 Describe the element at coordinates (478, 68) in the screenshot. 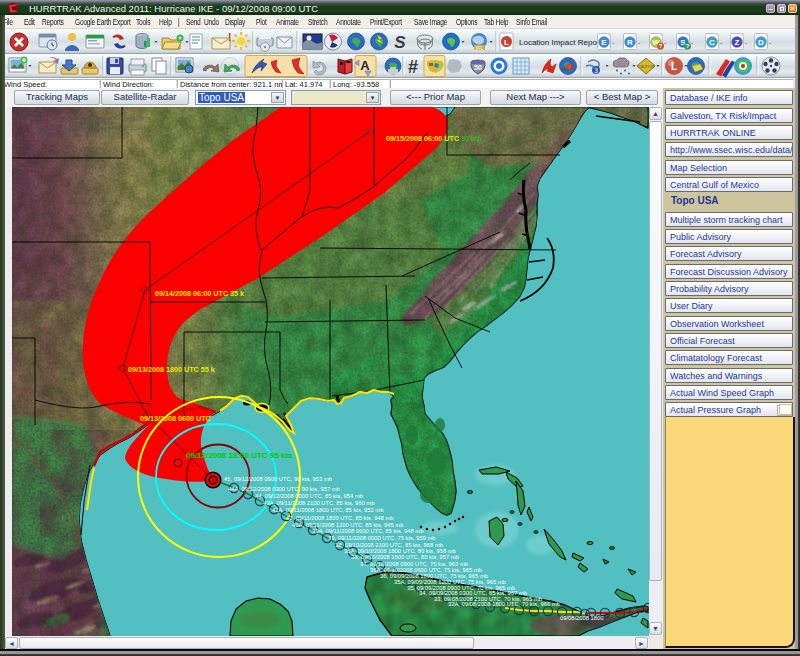

I see `svg-text: 50` at that location.